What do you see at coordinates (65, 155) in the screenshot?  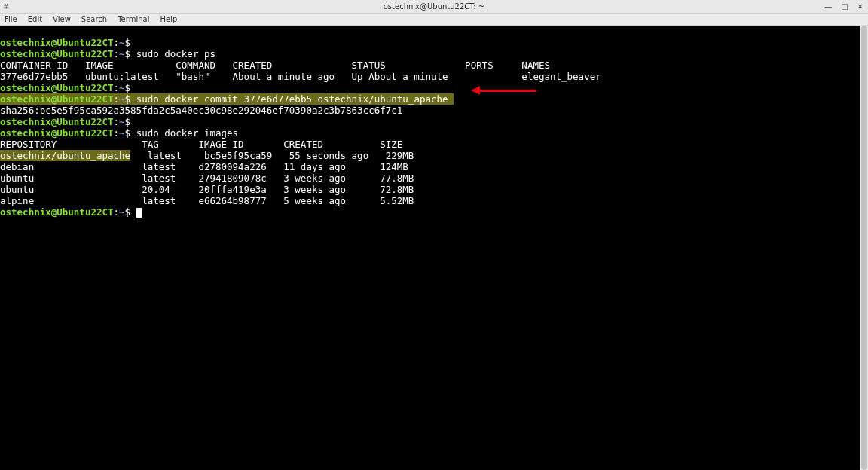 I see `images-row-1-repo: ostechnix/ubuntu_apache` at bounding box center [65, 155].